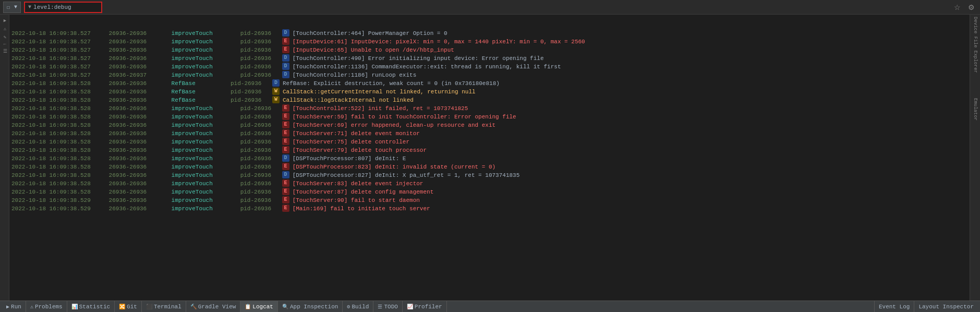  I want to click on filter-input, so click(66, 7).